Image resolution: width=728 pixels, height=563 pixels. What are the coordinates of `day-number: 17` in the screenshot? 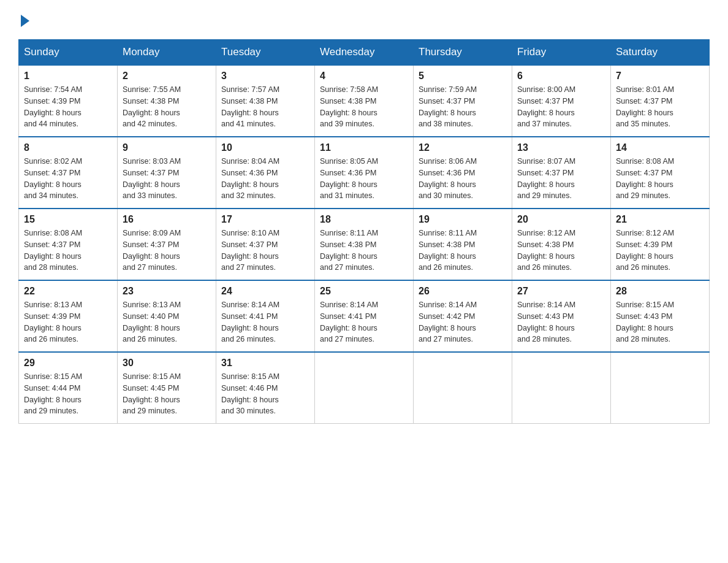 It's located at (265, 220).